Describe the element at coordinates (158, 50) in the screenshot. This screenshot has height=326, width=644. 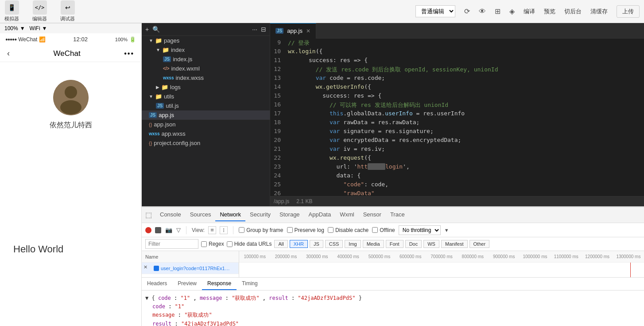
I see `chevron-down-icon-index: ▼` at that location.